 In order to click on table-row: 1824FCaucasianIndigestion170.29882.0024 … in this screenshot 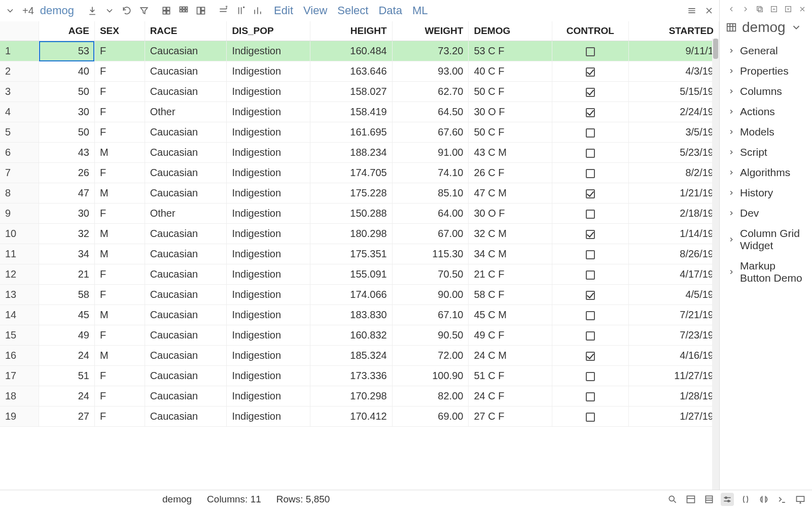, I will do `click(360, 396)`.